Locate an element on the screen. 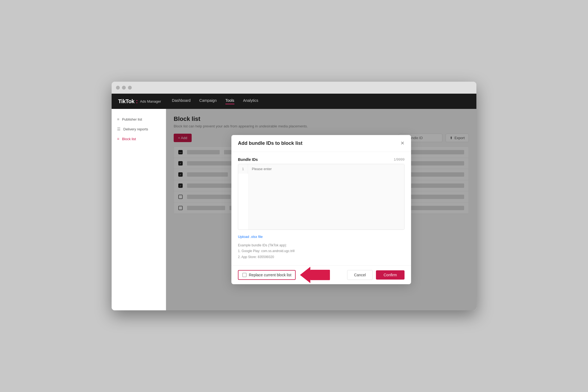  replace-block-list-section: Replace current block list is located at coordinates (267, 275).